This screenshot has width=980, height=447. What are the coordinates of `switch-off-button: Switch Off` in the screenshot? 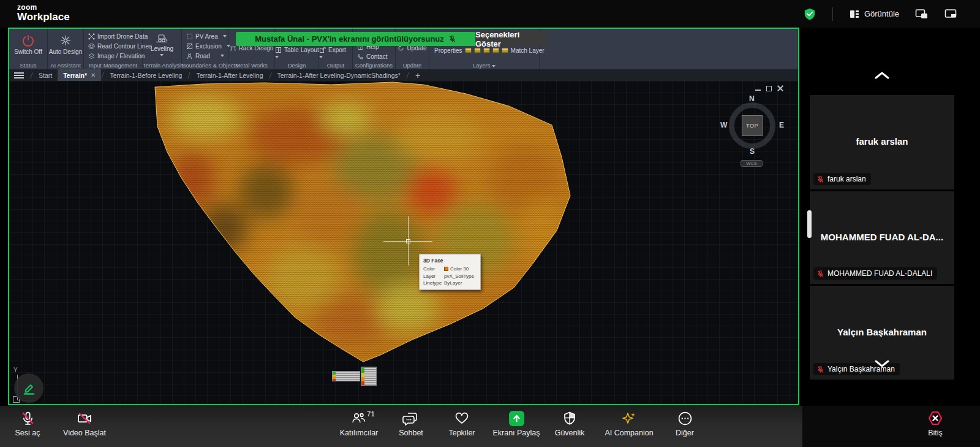 It's located at (28, 45).